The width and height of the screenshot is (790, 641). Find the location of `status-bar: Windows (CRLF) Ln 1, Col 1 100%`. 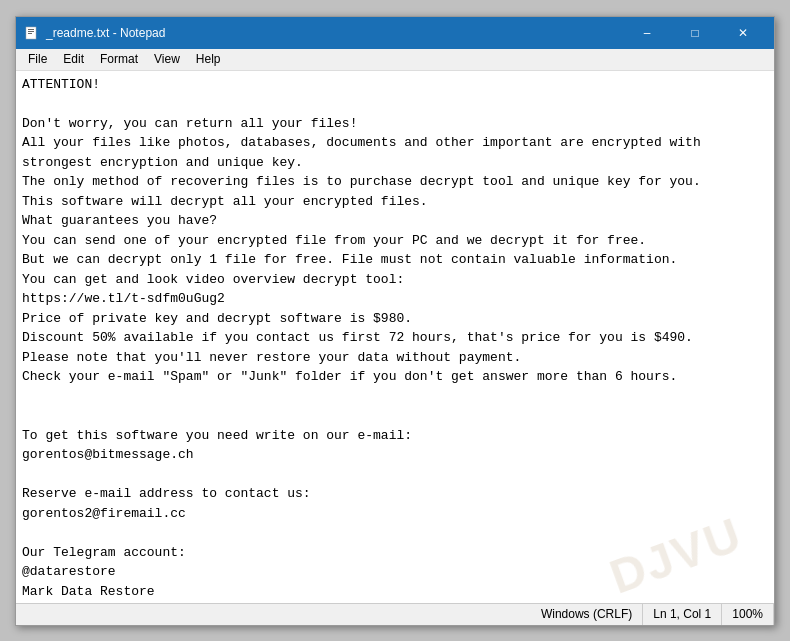

status-bar: Windows (CRLF) Ln 1, Col 1 100% is located at coordinates (395, 614).